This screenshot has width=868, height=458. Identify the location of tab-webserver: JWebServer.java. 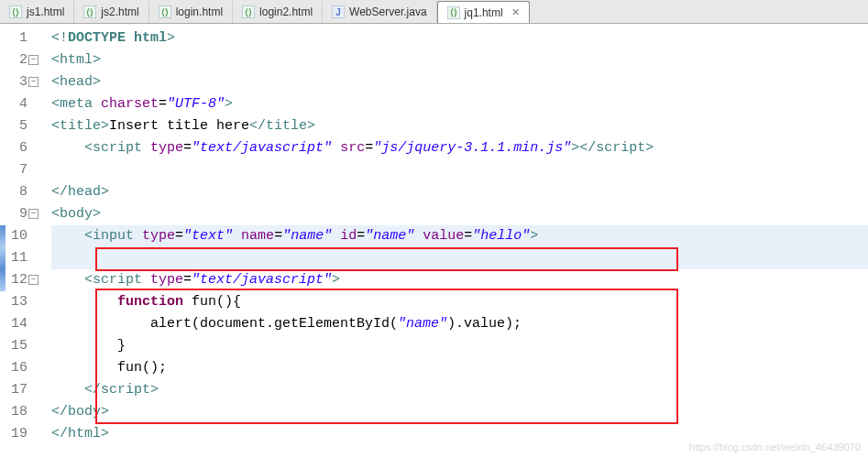
(379, 12).